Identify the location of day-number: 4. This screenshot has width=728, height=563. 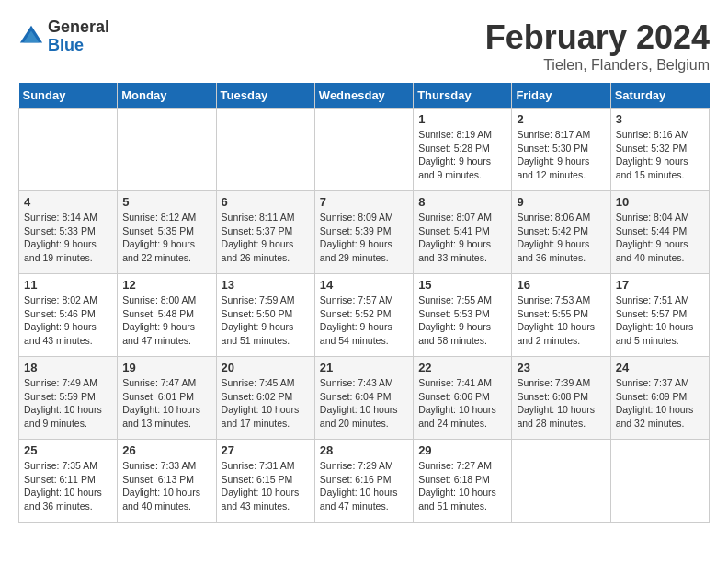
(68, 202).